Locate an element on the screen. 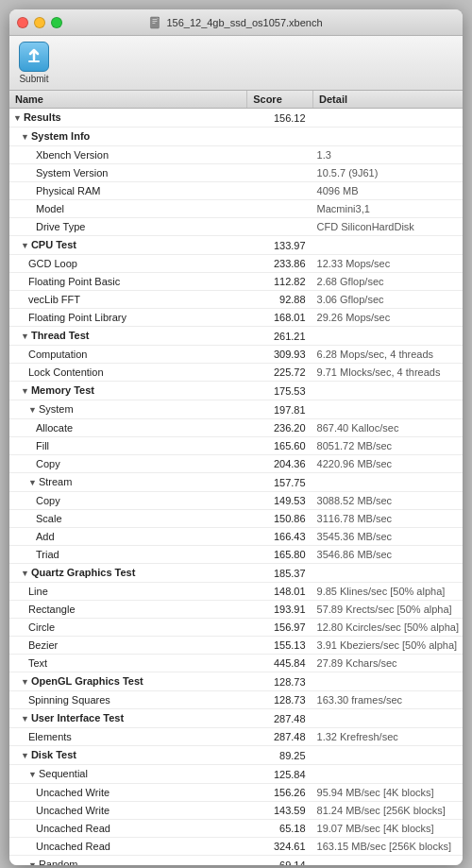  window-title-text: 156_12_4gb_ssd_os1057.xbench is located at coordinates (244, 23).